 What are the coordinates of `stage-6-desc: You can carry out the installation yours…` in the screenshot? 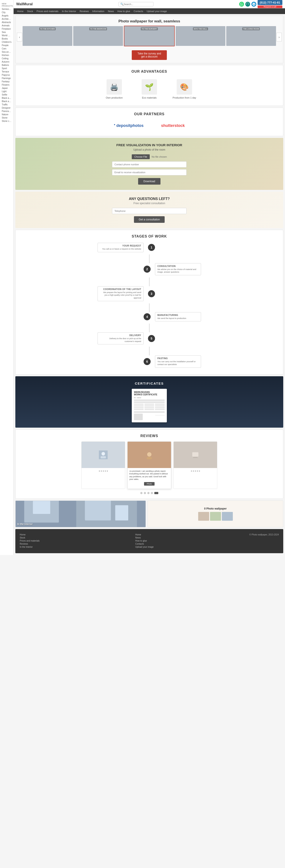 It's located at (178, 363).